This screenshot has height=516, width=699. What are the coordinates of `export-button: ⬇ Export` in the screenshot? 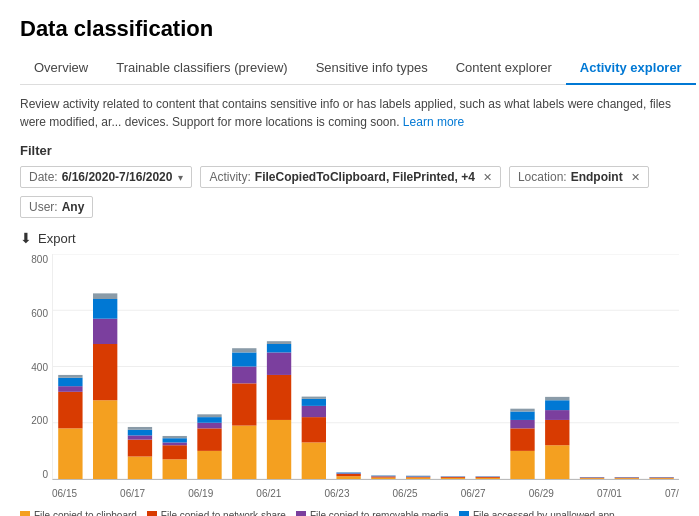 It's located at (350, 238).